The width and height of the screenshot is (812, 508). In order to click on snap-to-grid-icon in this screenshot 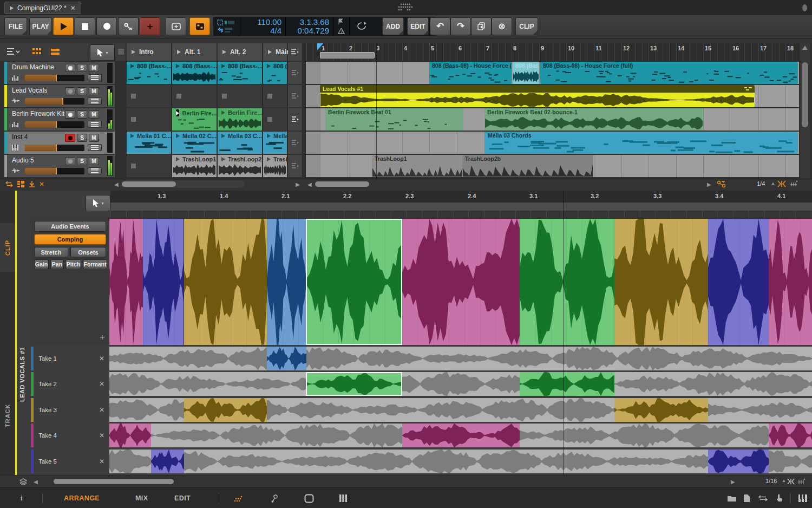, I will do `click(782, 184)`.